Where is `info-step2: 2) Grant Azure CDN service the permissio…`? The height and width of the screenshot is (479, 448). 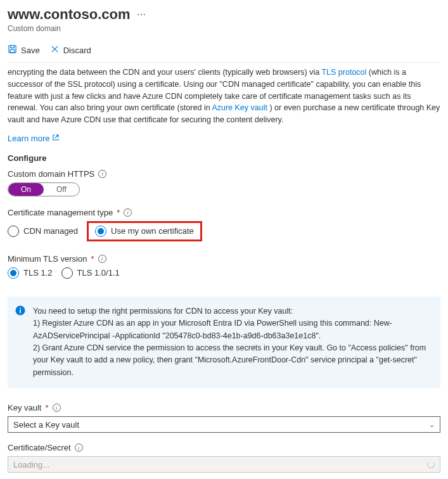
info-step2: 2) Grant Azure CDN service the permissio… is located at coordinates (232, 361).